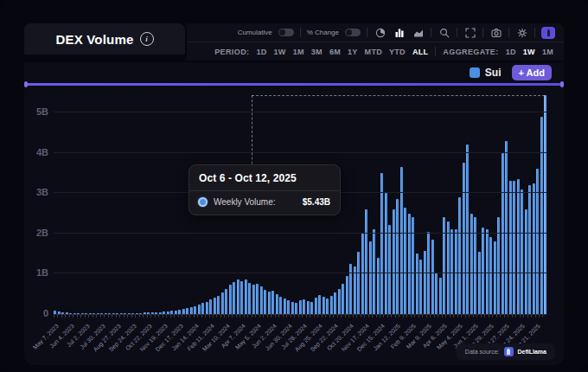 This screenshot has width=588, height=372. What do you see at coordinates (374, 52) in the screenshot?
I see `period-option-mtd: MTD` at bounding box center [374, 52].